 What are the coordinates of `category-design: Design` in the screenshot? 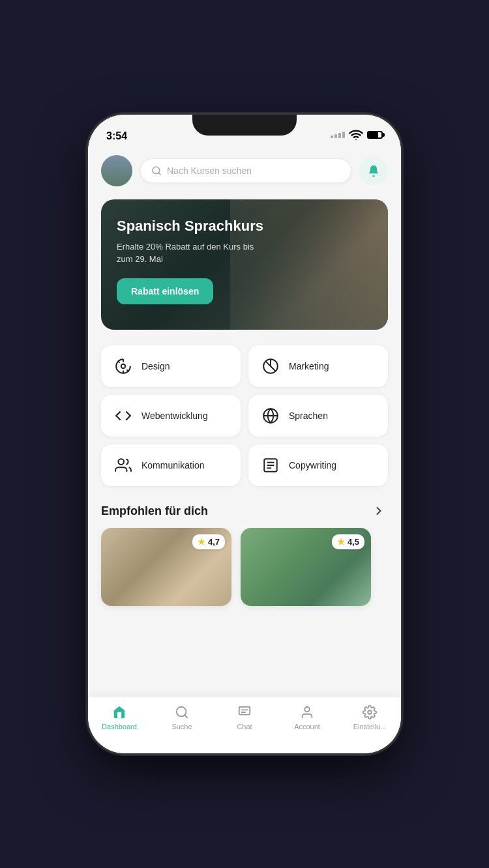 It's located at (171, 366).